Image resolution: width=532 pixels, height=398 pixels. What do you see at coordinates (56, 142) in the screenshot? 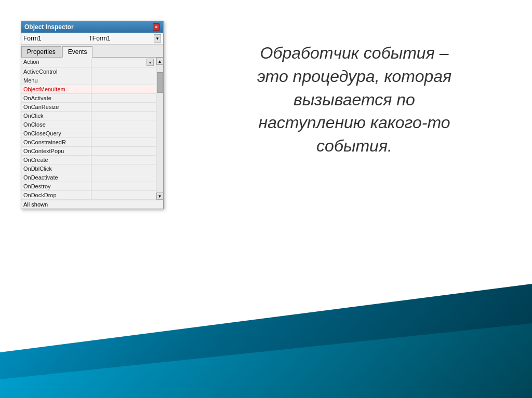
I see `event-name: OnConstrainedR` at bounding box center [56, 142].